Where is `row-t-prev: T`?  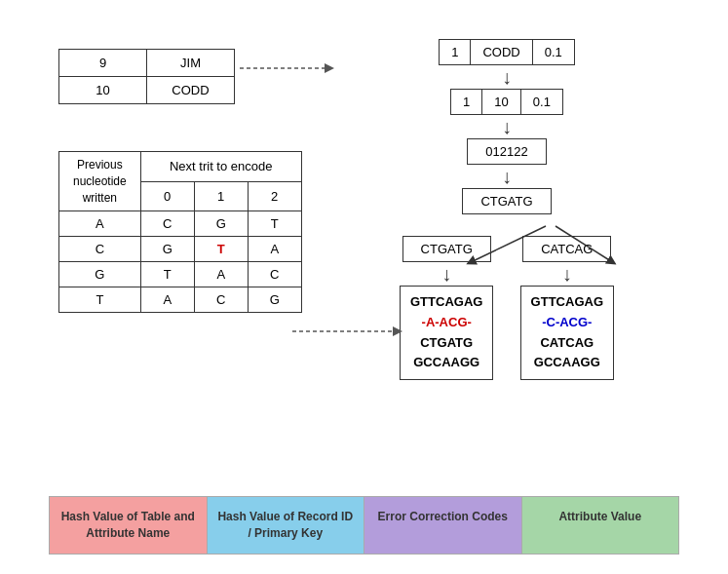
row-t-prev: T is located at coordinates (100, 300).